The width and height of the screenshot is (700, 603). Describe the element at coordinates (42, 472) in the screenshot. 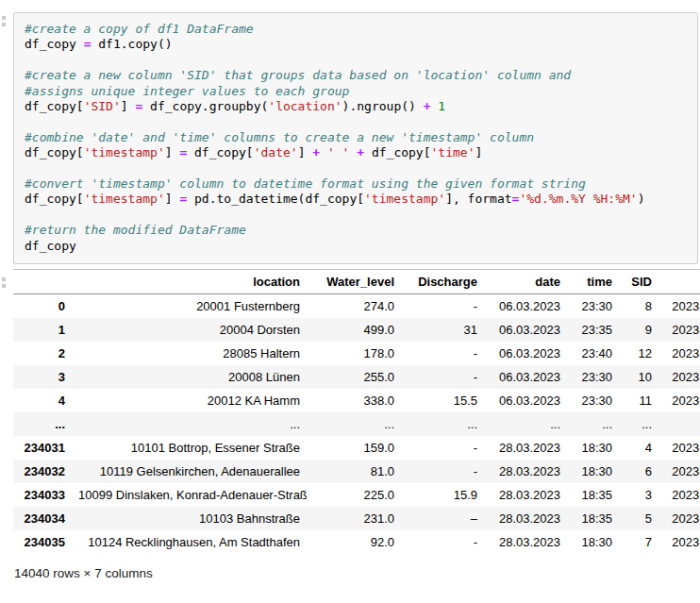

I see `row-index: 234032` at that location.